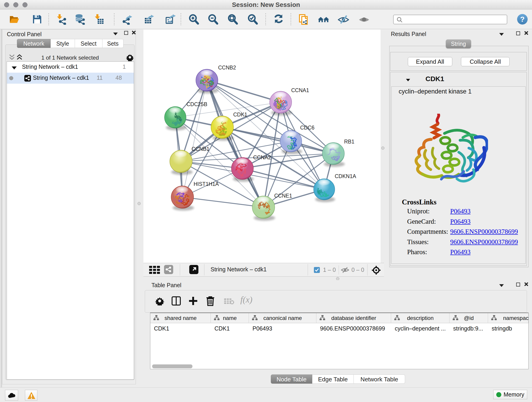  What do you see at coordinates (345, 176) in the screenshot?
I see `svg-text: CDKN1A` at bounding box center [345, 176].